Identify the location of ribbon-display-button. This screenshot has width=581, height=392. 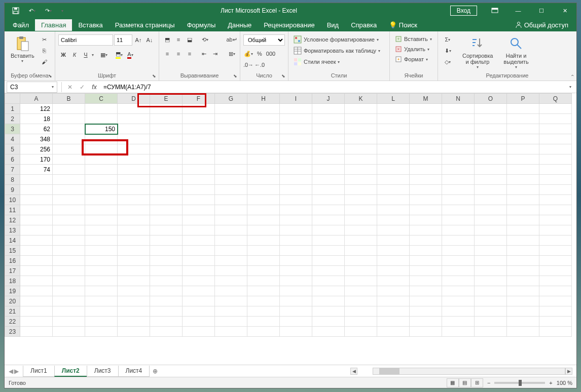
(495, 11).